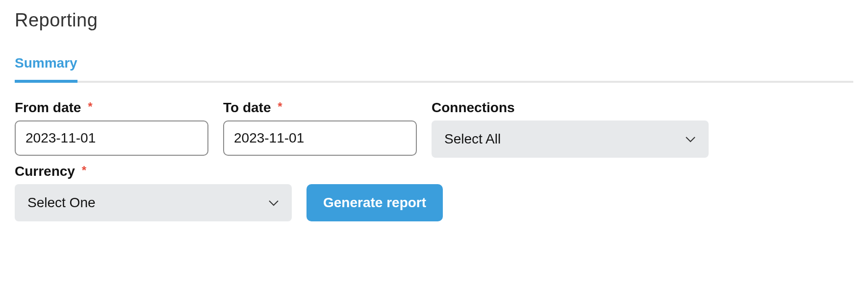 The width and height of the screenshot is (868, 287). What do you see at coordinates (570, 108) in the screenshot?
I see `connections-label: Connections` at bounding box center [570, 108].